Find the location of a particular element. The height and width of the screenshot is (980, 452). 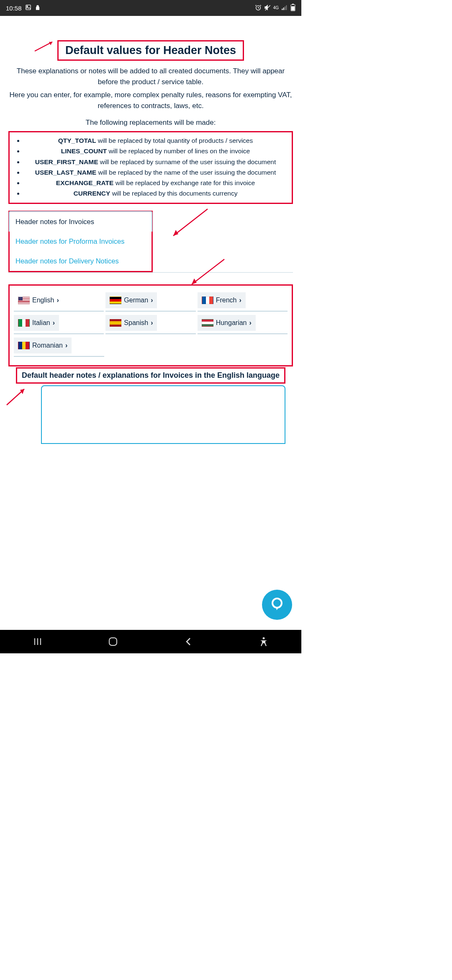

flag-es-icon is located at coordinates (116, 323).